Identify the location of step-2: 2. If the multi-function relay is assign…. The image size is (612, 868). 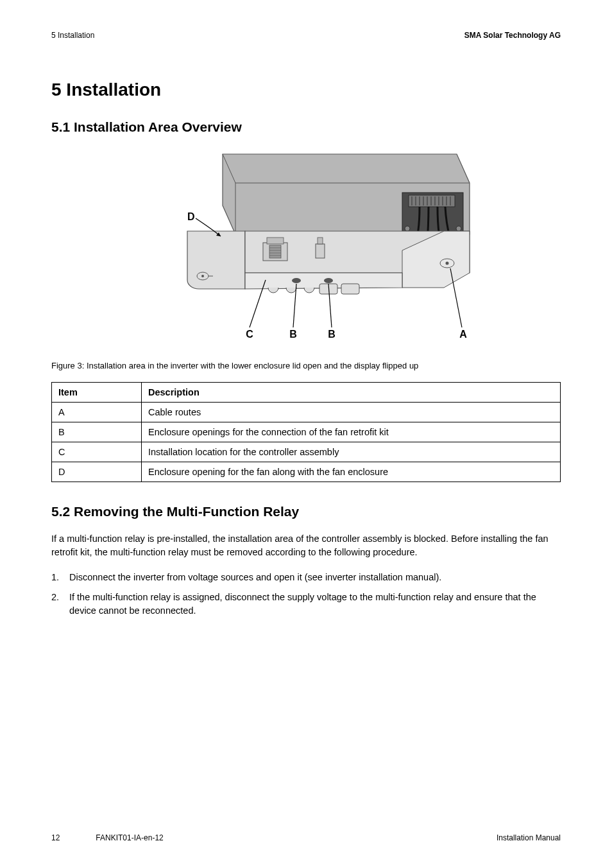
(315, 604).